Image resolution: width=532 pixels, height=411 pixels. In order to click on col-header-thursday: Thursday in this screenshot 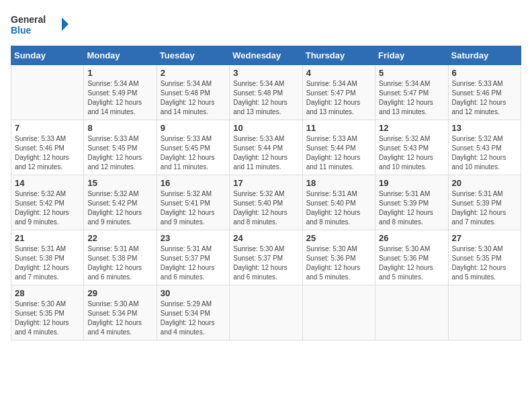, I will do `click(339, 56)`.